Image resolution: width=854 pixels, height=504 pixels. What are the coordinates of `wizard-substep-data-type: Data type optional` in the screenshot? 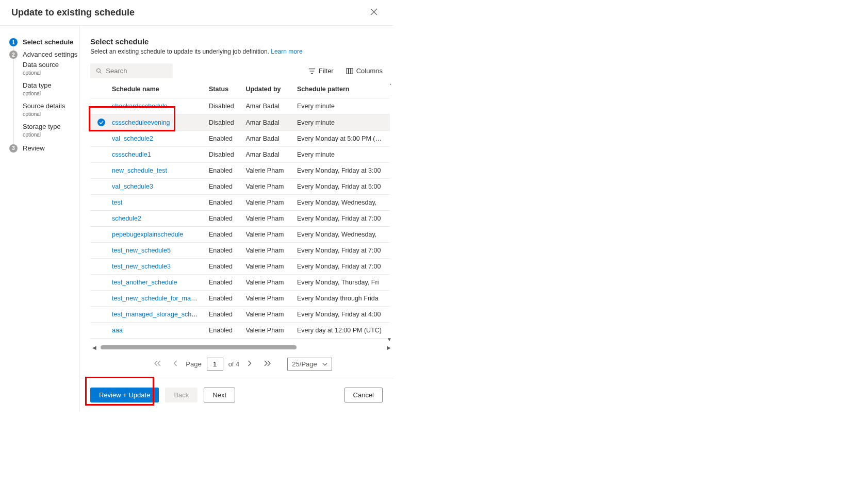 It's located at (51, 89).